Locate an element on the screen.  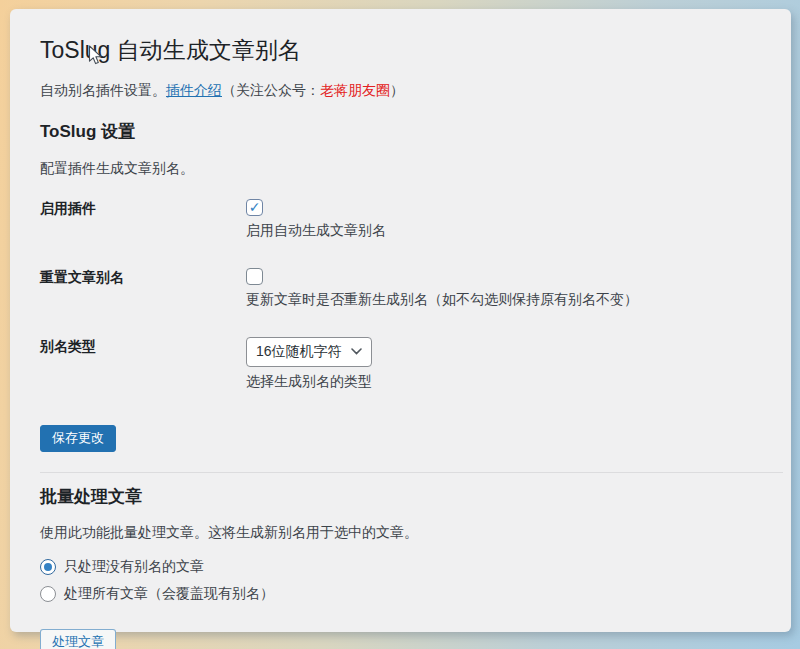
slug-type-label: 别名类型 is located at coordinates (143, 364).